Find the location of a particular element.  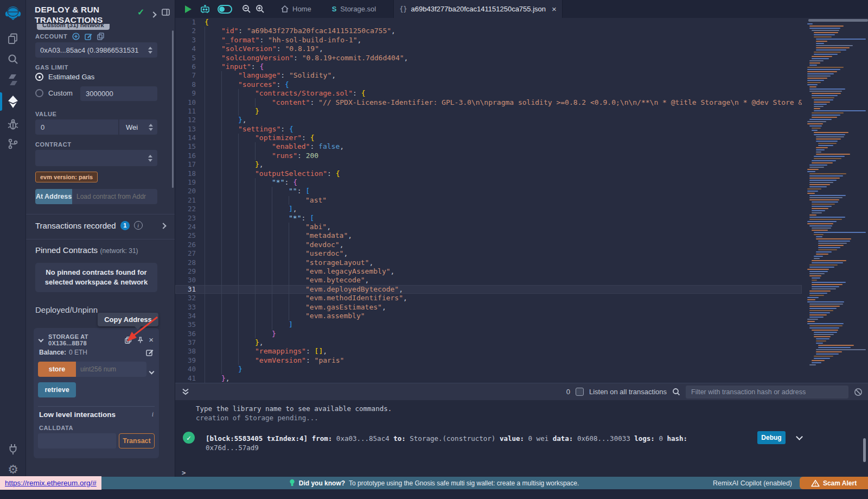

debug-button: Debug is located at coordinates (771, 438).